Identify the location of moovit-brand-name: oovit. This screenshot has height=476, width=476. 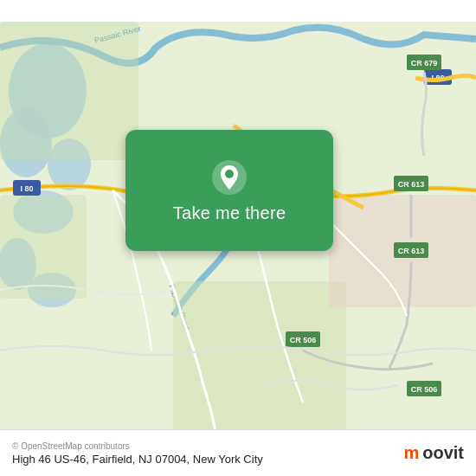
(443, 453).